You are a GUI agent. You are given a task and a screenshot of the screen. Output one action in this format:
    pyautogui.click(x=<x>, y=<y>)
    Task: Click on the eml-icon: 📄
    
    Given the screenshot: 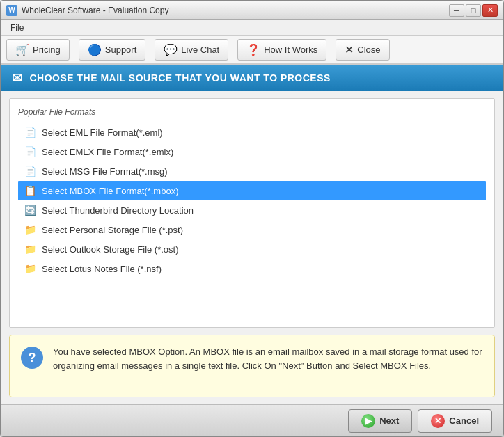 What is the action you would take?
    pyautogui.click(x=30, y=132)
    